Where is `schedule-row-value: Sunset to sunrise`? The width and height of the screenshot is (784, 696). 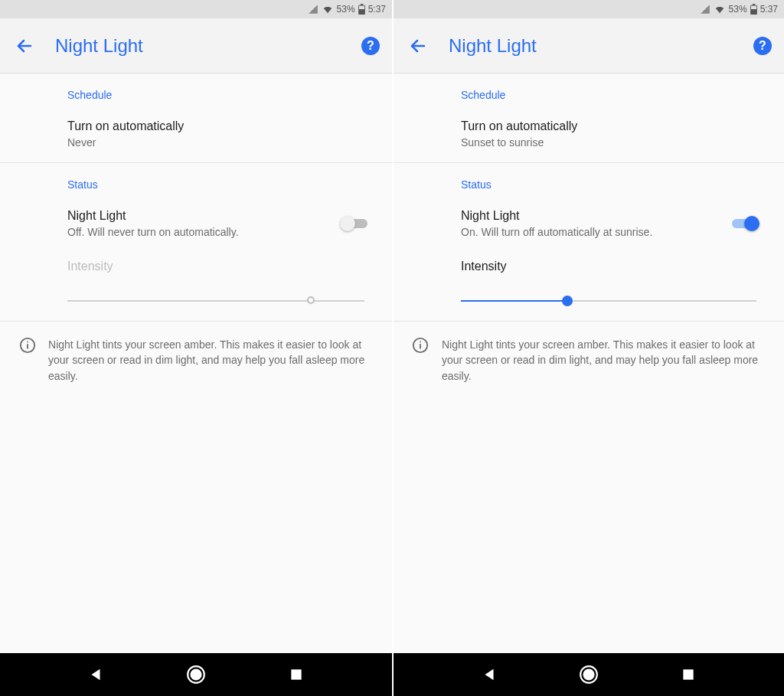 schedule-row-value: Sunset to sunrise is located at coordinates (613, 142).